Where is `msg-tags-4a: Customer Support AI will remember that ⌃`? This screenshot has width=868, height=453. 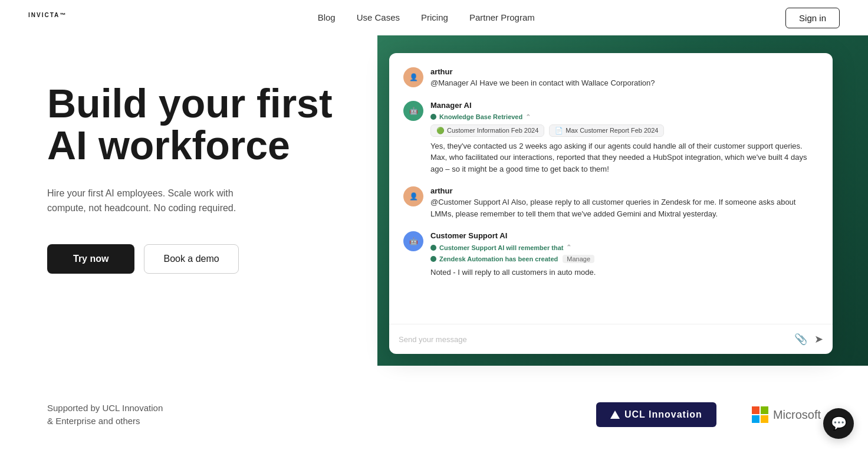 msg-tags-4a: Customer Support AI will remember that ⌃ is located at coordinates (624, 248).